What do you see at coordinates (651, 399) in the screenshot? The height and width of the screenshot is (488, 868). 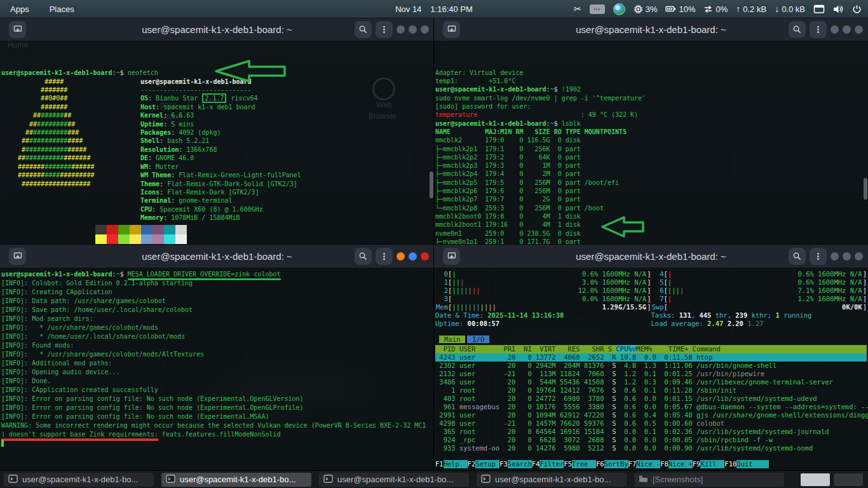 I see `process-row: 403 root 20 0 24772 6980 3780 S 0.6 0.0 …` at bounding box center [651, 399].